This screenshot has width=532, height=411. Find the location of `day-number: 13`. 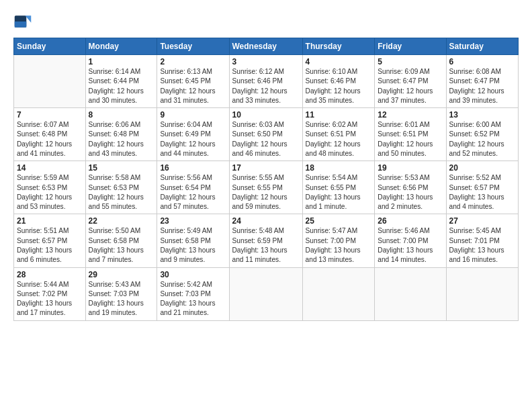

day-number: 13 is located at coordinates (482, 115).